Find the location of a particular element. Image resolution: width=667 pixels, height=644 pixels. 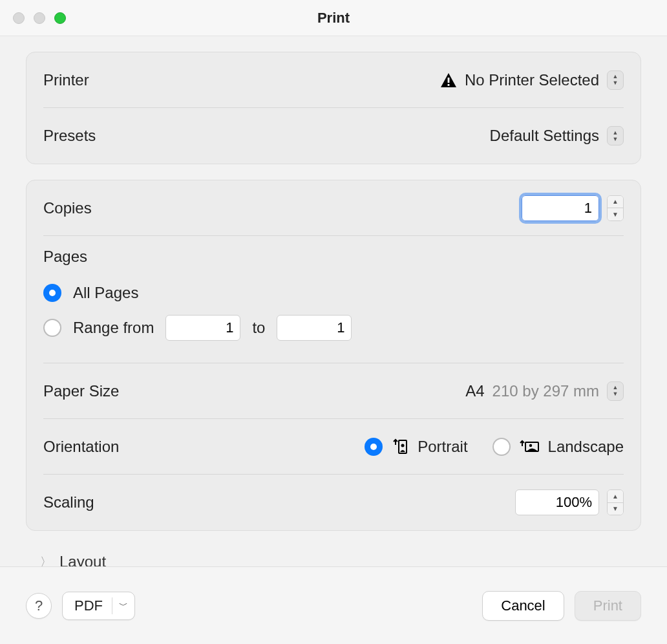

window-title: Print is located at coordinates (334, 18).